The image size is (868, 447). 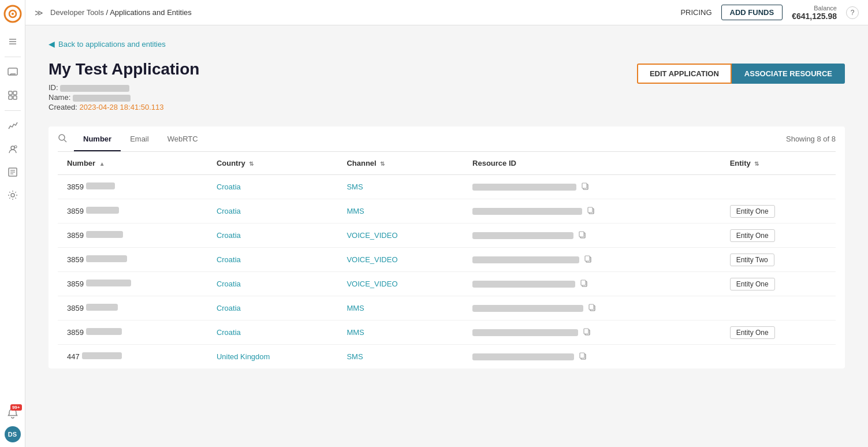 What do you see at coordinates (447, 44) in the screenshot?
I see `back-link: ◀ Back to applications and entities` at bounding box center [447, 44].